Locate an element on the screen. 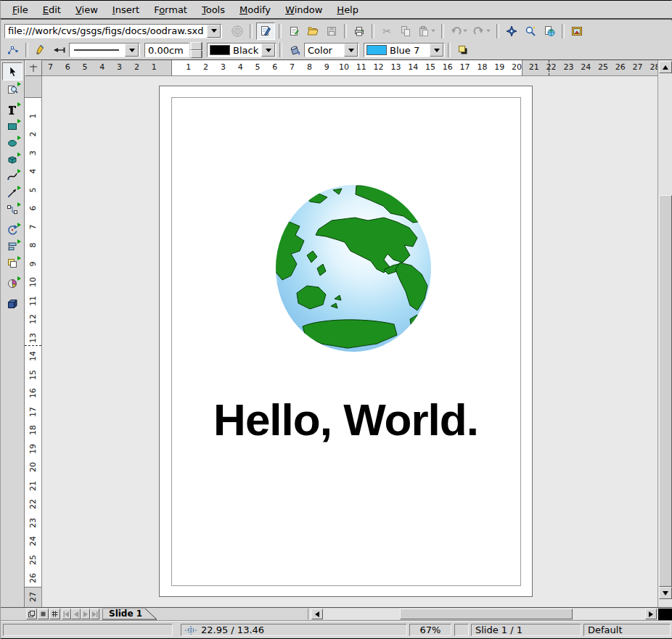 The width and height of the screenshot is (672, 639). arrow-style-button is located at coordinates (60, 50).